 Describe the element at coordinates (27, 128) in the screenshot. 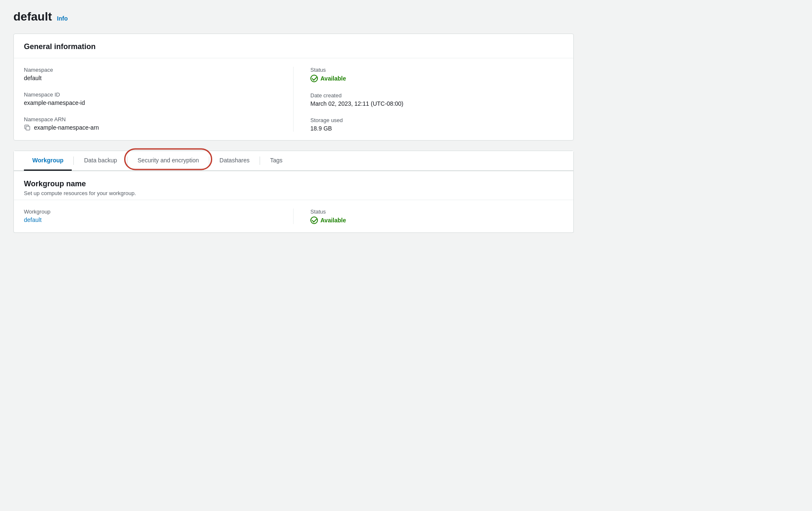

I see `copy-icon` at that location.